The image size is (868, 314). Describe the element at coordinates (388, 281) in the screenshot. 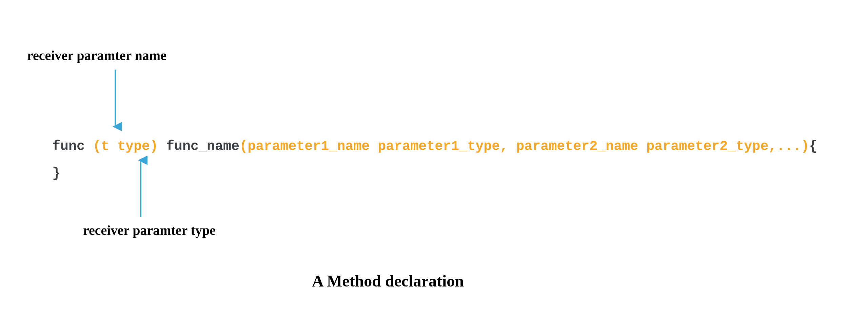

I see `diagram-caption: A Method declaration` at that location.